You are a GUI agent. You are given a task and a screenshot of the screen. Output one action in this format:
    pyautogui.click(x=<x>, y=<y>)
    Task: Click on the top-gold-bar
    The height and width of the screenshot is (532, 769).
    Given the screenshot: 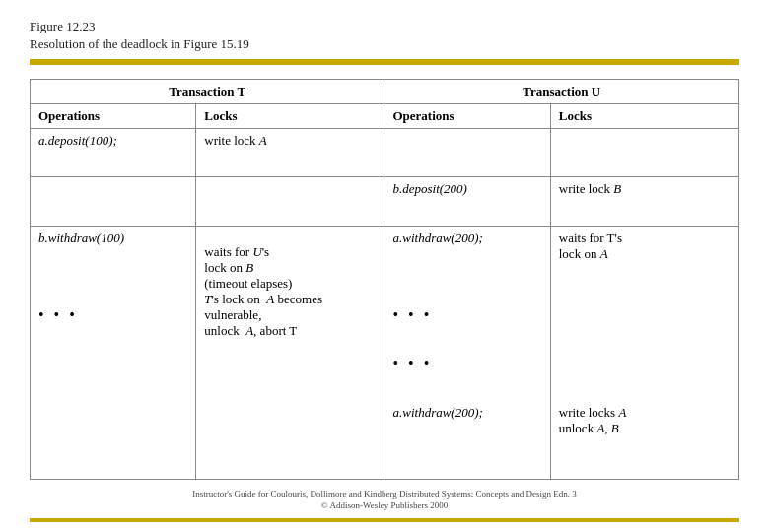 What is the action you would take?
    pyautogui.click(x=384, y=62)
    